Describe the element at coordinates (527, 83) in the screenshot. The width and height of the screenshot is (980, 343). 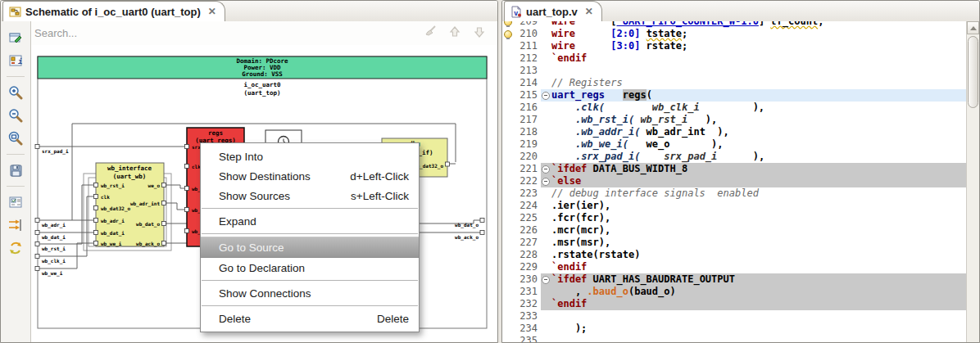
I see `line-number: 214` at that location.